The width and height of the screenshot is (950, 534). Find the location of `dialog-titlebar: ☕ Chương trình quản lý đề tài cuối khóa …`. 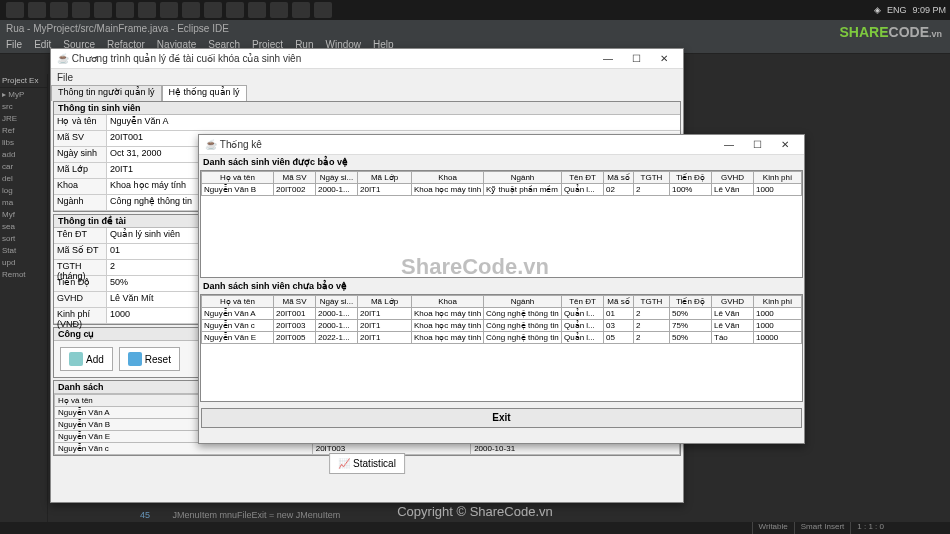

dialog-titlebar: ☕ Chương trình quản lý đề tài cuối khóa … is located at coordinates (367, 59).